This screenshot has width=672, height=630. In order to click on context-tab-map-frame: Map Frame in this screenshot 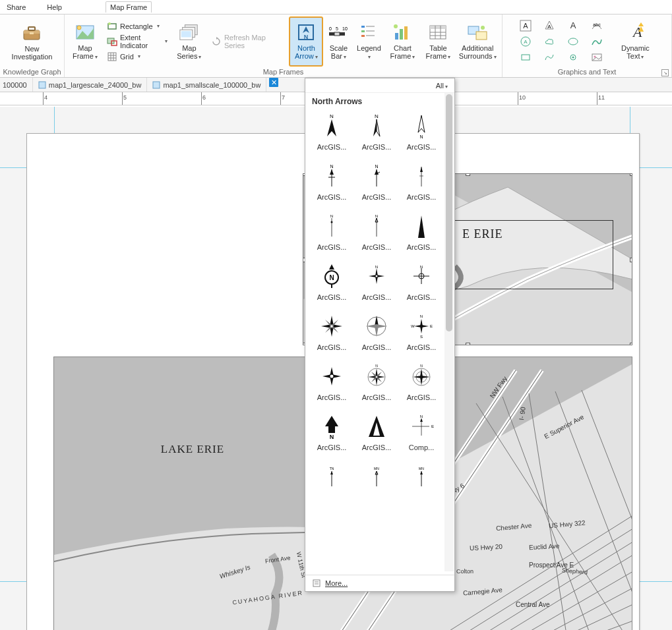, I will do `click(129, 7)`.